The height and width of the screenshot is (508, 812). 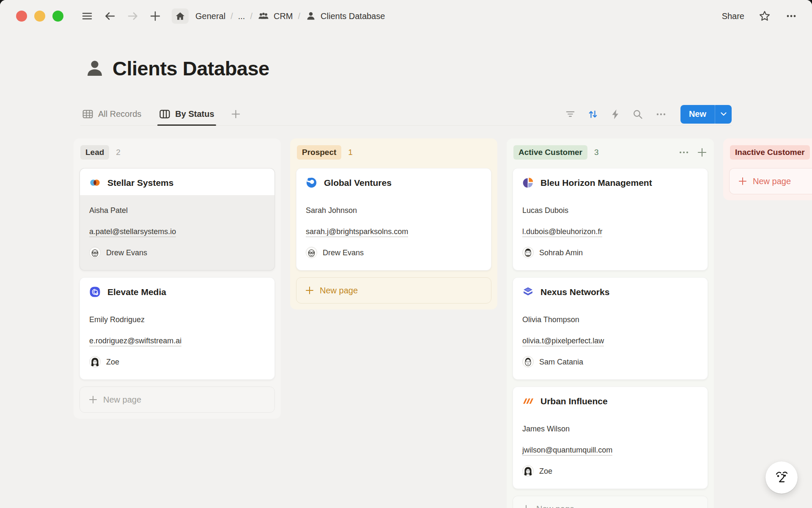 What do you see at coordinates (765, 16) in the screenshot?
I see `star-icon` at bounding box center [765, 16].